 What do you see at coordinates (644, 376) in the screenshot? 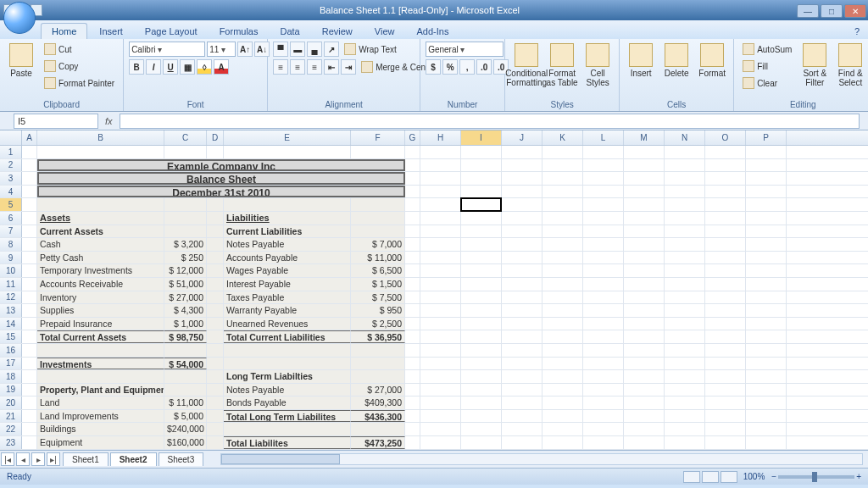
I see `cell-M18` at bounding box center [644, 376].